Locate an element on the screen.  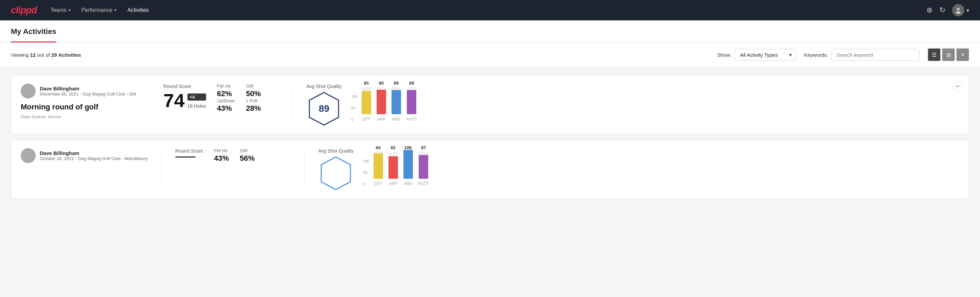
y-axis: 100 50 0 is located at coordinates (355, 108).